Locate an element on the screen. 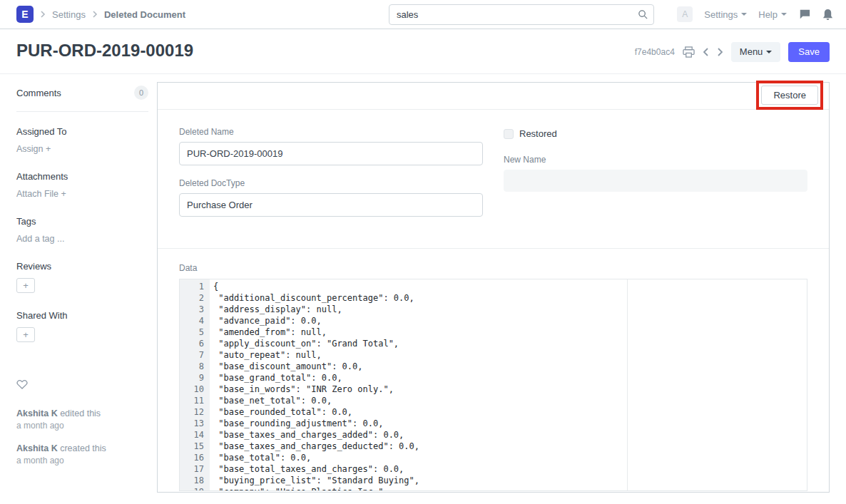 Image resolution: width=846 pixels, height=504 pixels. editor-line-number: 4 is located at coordinates (192, 321).